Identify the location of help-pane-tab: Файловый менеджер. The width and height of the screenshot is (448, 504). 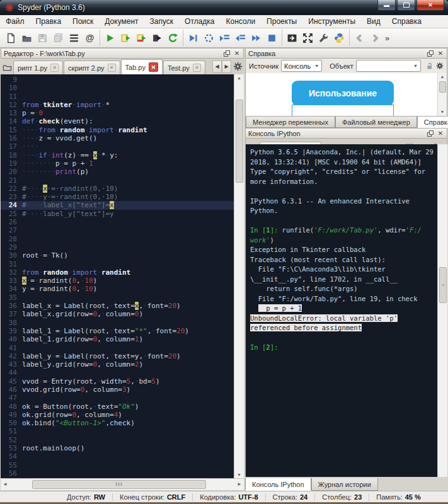
(376, 122).